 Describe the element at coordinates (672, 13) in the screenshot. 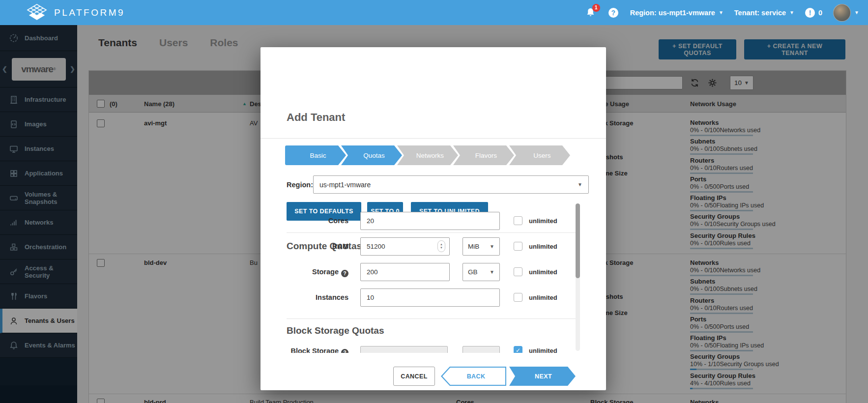

I see `region-menu-label: Region: us-mpt1-vmware` at that location.